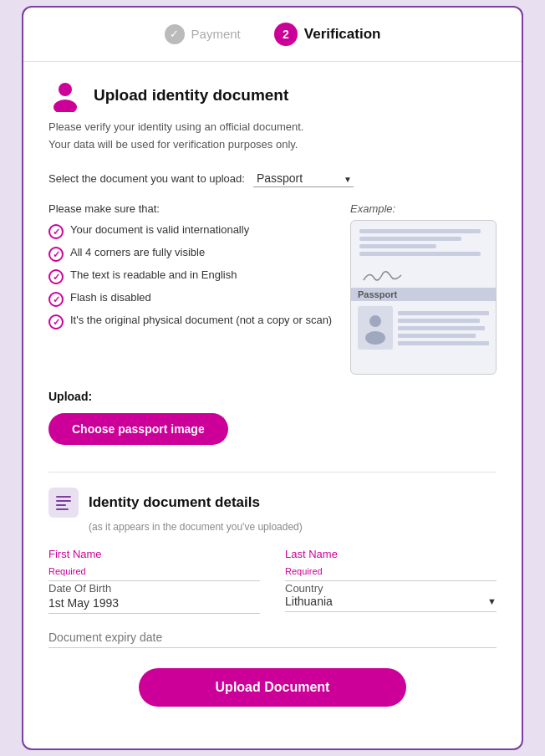 The height and width of the screenshot is (756, 545). Describe the element at coordinates (154, 605) in the screenshot. I see `dob-value: 1st May 1993` at that location.